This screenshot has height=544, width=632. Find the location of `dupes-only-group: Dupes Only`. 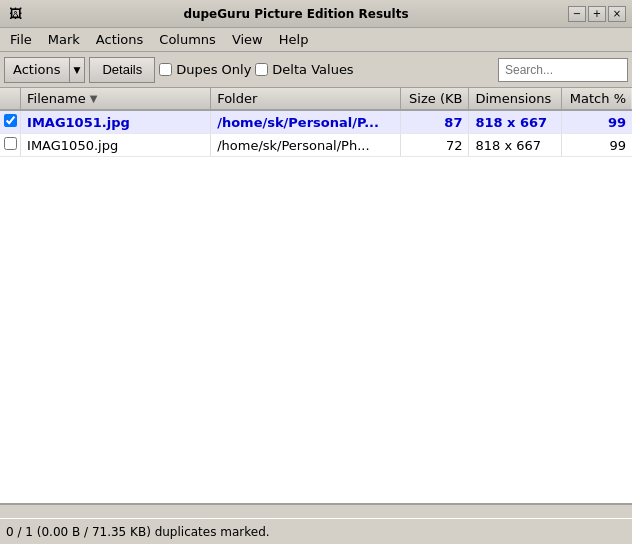

dupes-only-group: Dupes Only is located at coordinates (205, 70).